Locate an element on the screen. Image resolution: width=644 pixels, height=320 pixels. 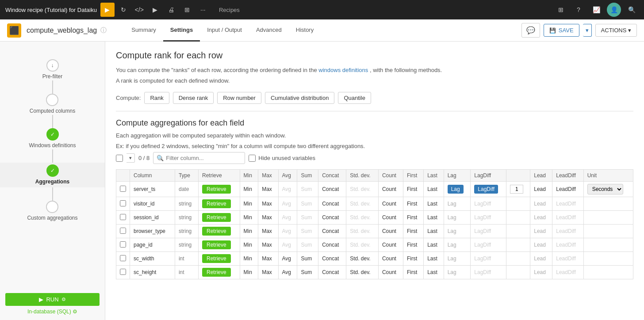
compute-btn-dense-rank: Dense rank is located at coordinates (193, 98).